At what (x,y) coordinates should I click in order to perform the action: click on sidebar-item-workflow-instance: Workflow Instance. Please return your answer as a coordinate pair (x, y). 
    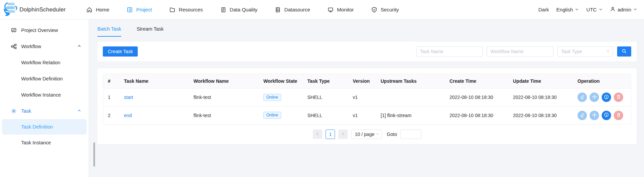
    Looking at the image, I should click on (44, 95).